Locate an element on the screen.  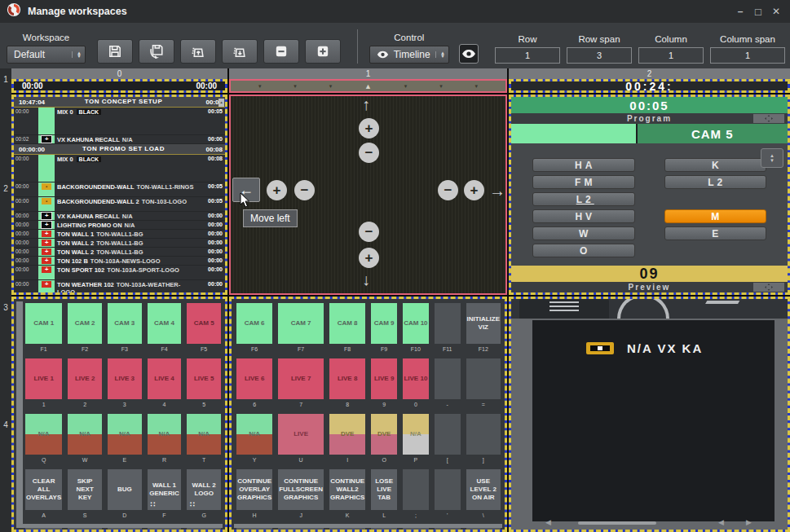
expand-up-button is located at coordinates (369, 129).